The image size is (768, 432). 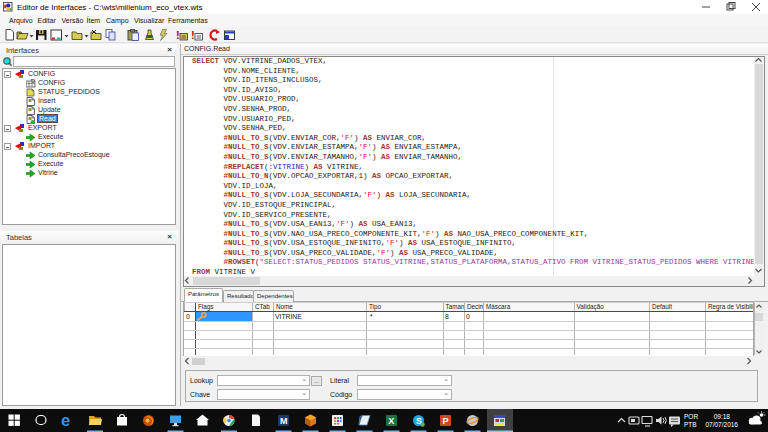 What do you see at coordinates (722, 416) in the screenshot?
I see `svg-text: 09:18` at bounding box center [722, 416].